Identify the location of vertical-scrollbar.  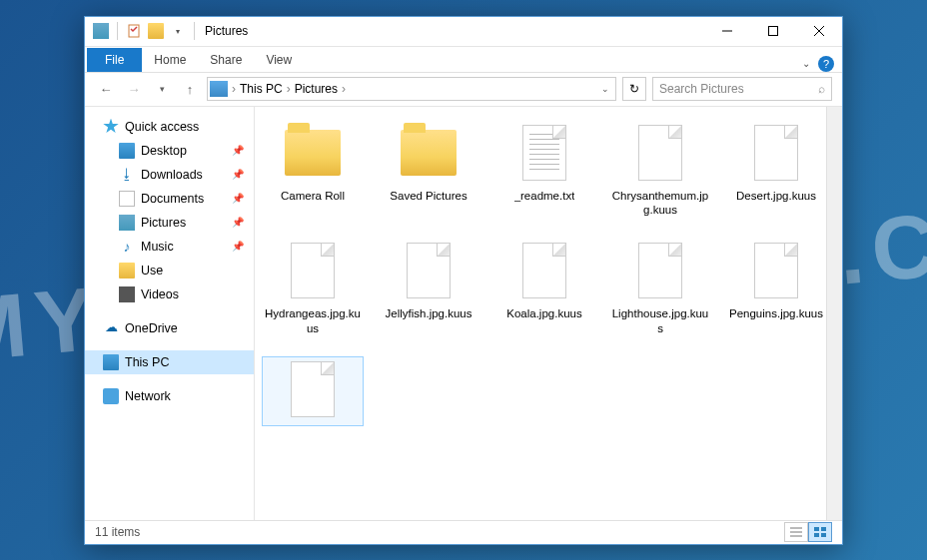
(834, 313).